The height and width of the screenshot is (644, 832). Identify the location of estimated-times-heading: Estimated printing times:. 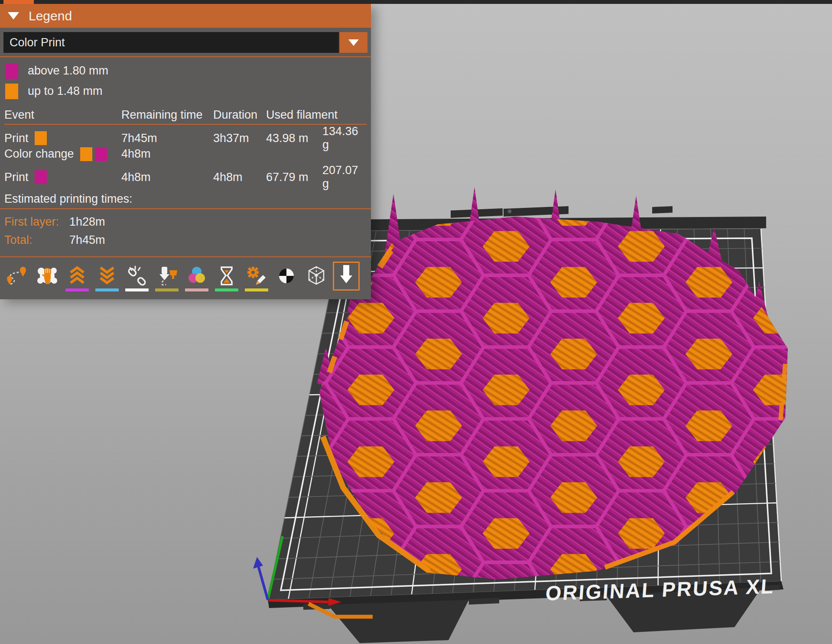
(185, 199).